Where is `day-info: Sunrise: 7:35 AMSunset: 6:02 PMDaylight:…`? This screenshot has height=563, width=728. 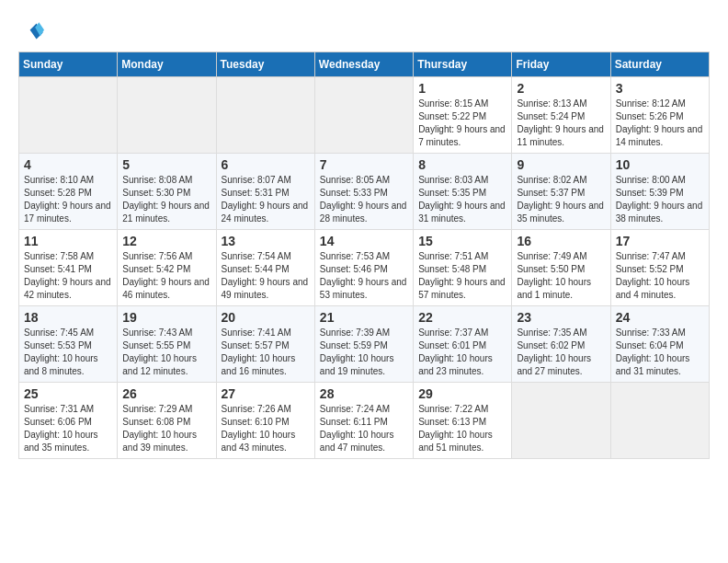 day-info: Sunrise: 7:35 AMSunset: 6:02 PMDaylight:… is located at coordinates (561, 352).